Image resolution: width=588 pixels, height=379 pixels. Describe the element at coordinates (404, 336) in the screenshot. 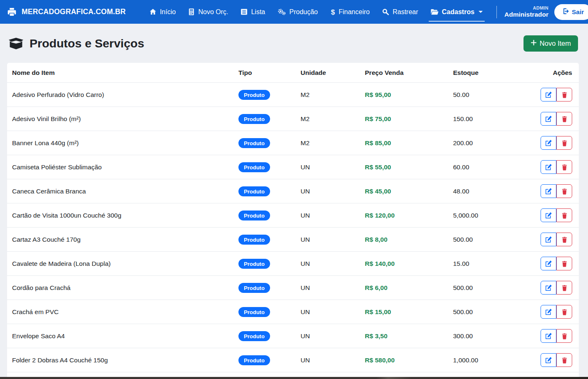

I see `item-price: R$ 3,50` at that location.